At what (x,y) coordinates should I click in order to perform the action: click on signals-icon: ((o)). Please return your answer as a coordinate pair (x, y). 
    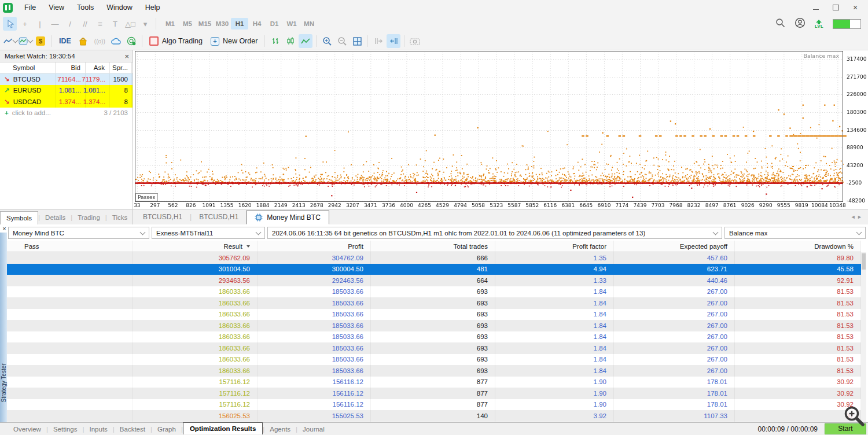
    Looking at the image, I should click on (100, 42).